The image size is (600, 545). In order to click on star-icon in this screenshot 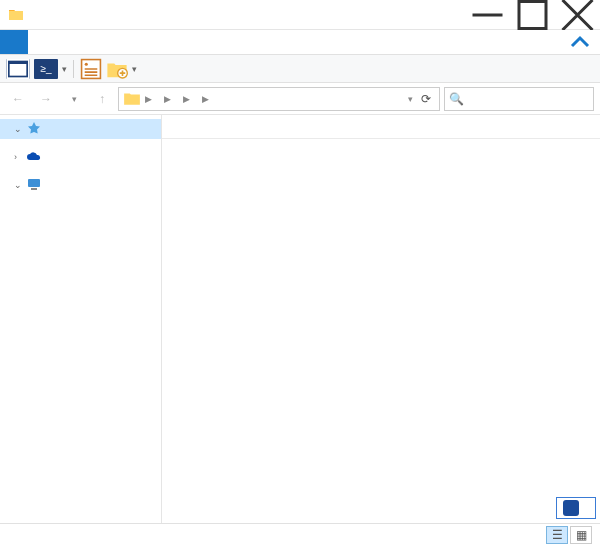, I will do `click(34, 129)`.